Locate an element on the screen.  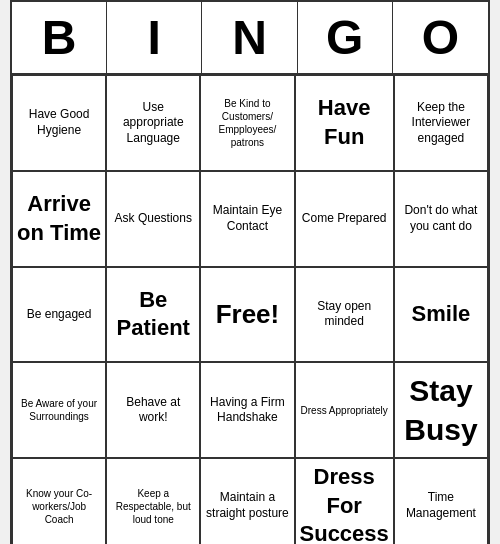
bingo-cell-1: Use appropriate Language is located at coordinates (153, 123).